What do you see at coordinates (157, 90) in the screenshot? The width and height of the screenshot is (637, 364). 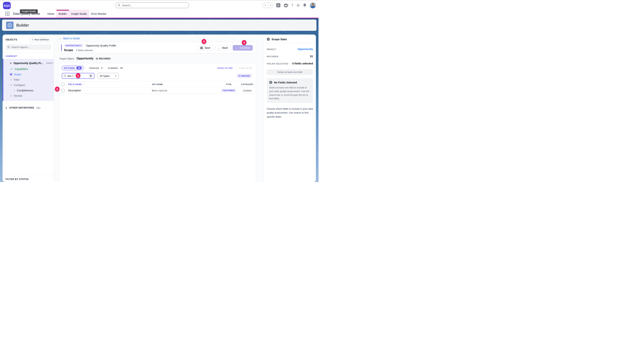 I see `table-row: Description Description TEXTAREA Custom` at bounding box center [157, 90].